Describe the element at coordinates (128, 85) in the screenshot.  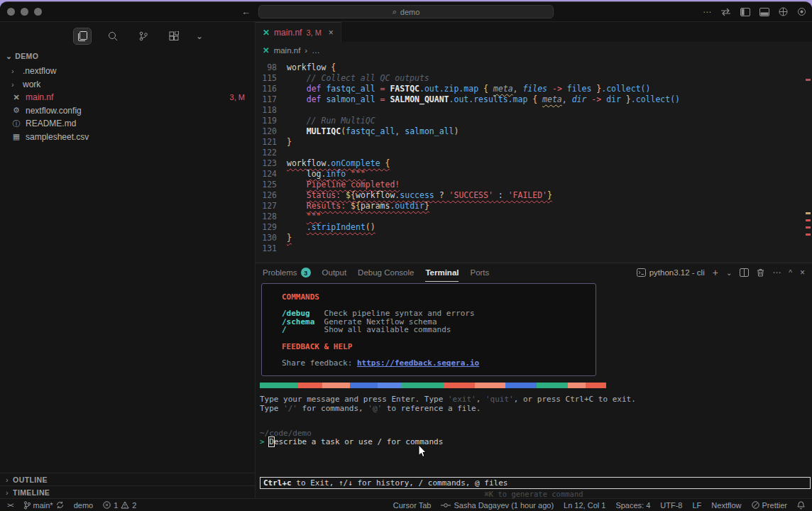
I see `file-row-work: ›work` at that location.